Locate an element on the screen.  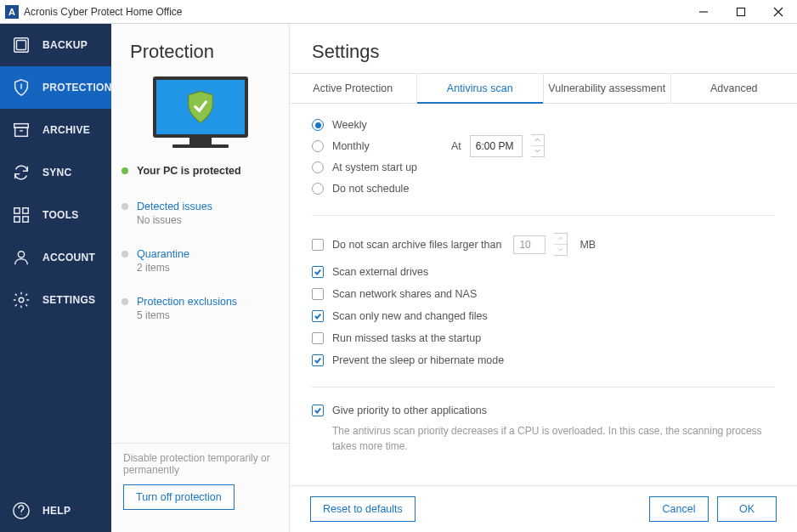
size-down-button is located at coordinates (561, 250).